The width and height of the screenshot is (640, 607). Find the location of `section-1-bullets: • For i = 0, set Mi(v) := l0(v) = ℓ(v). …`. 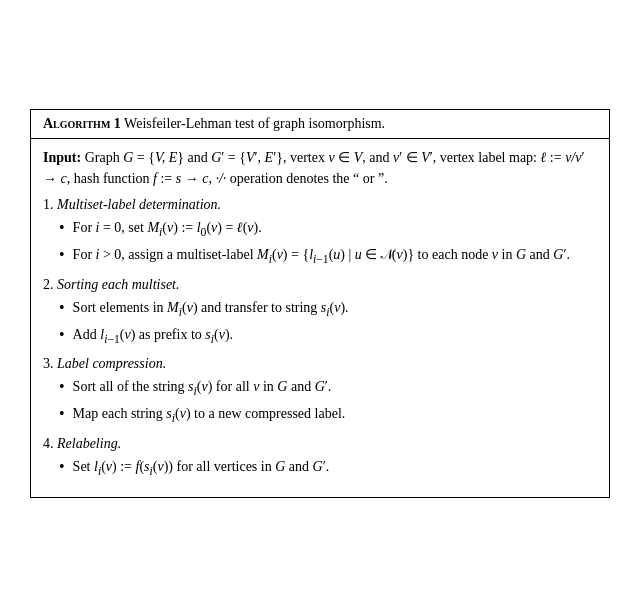

section-1-bullets: • For i = 0, set Mi(v) := l0(v) = ℓ(v). … is located at coordinates (320, 243).